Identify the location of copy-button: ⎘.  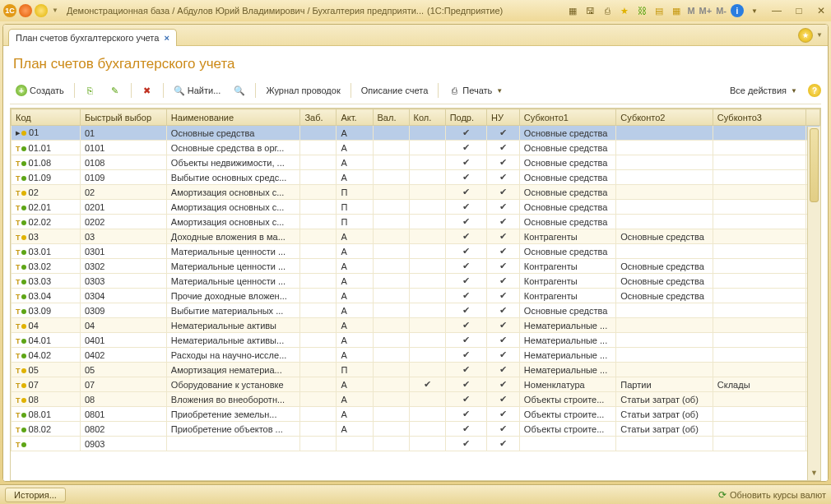
(91, 90).